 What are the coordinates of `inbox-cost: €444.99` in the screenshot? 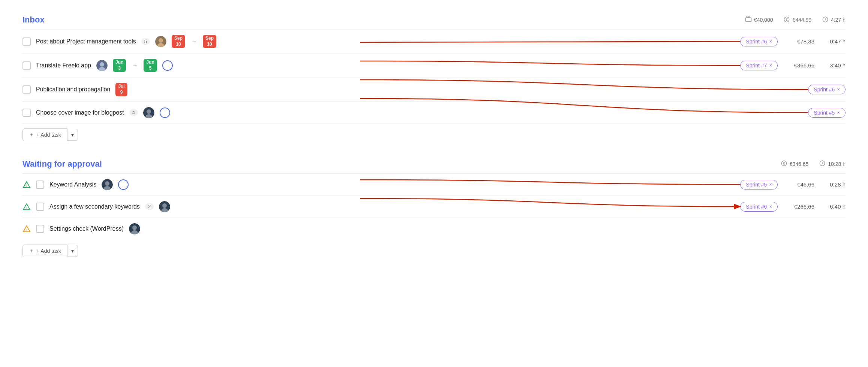 It's located at (798, 20).